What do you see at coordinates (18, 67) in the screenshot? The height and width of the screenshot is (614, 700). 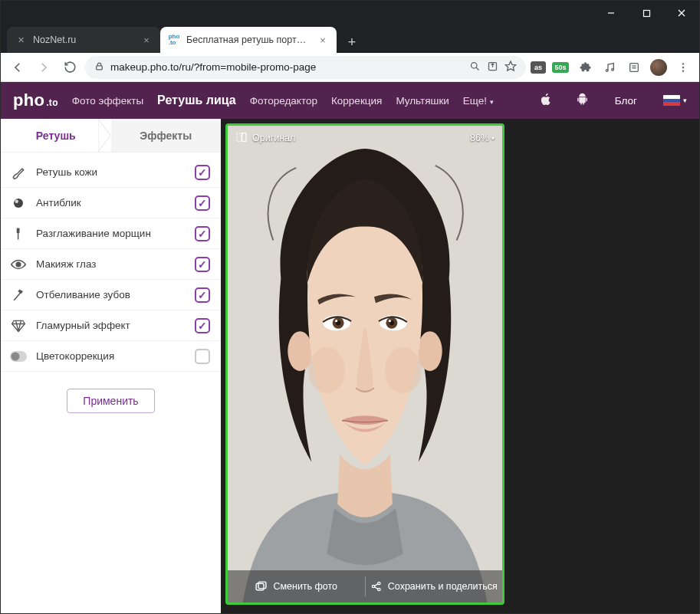 I see `back-button` at bounding box center [18, 67].